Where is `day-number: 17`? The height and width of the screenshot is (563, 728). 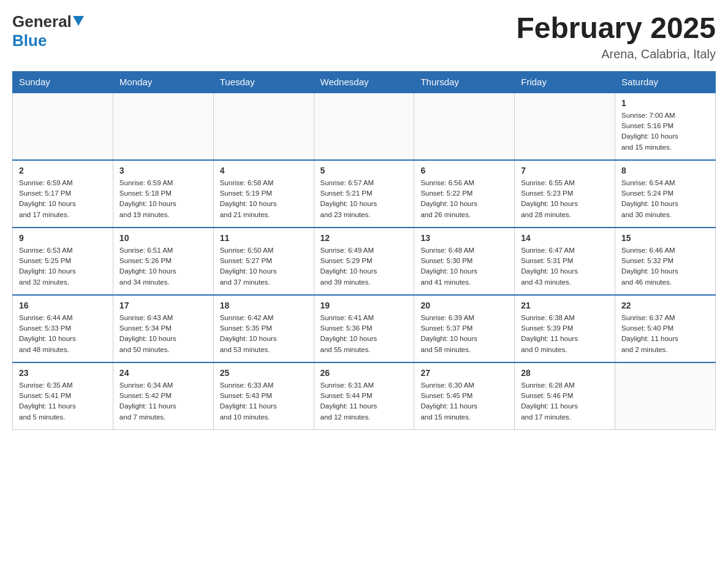
day-number: 17 is located at coordinates (163, 305).